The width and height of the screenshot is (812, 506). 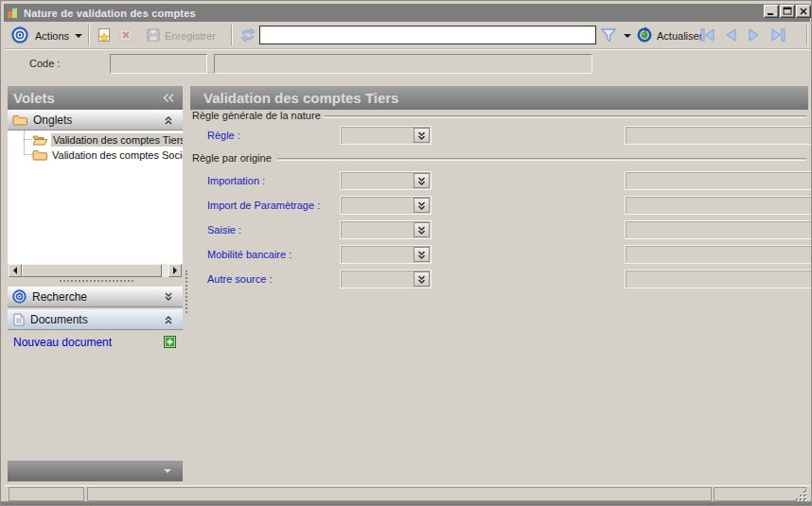 I want to click on save-button: Enregistrer, so click(x=190, y=36).